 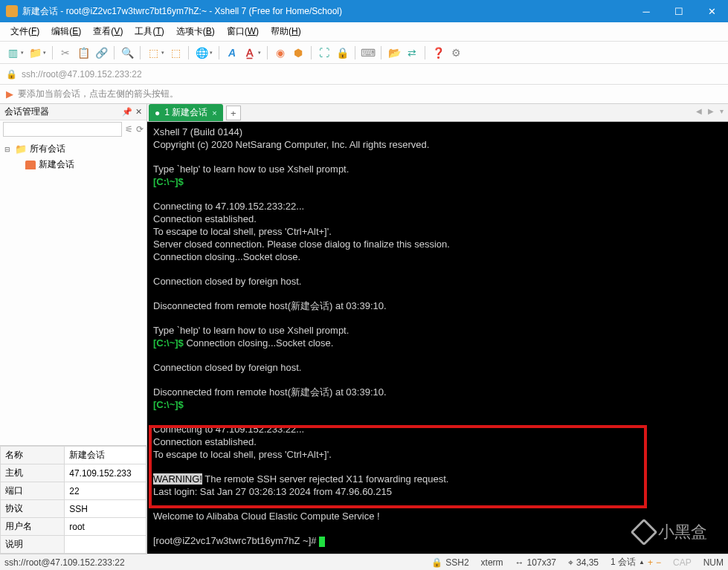 What do you see at coordinates (8, 149) in the screenshot?
I see `expander-icon: ⊟` at bounding box center [8, 149].